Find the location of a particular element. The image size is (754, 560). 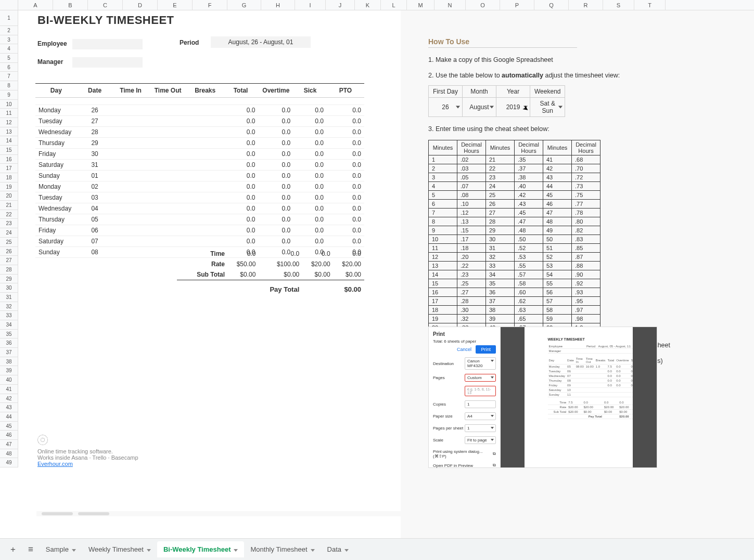

ctrl-dropdown: 2019 is located at coordinates (513, 107).